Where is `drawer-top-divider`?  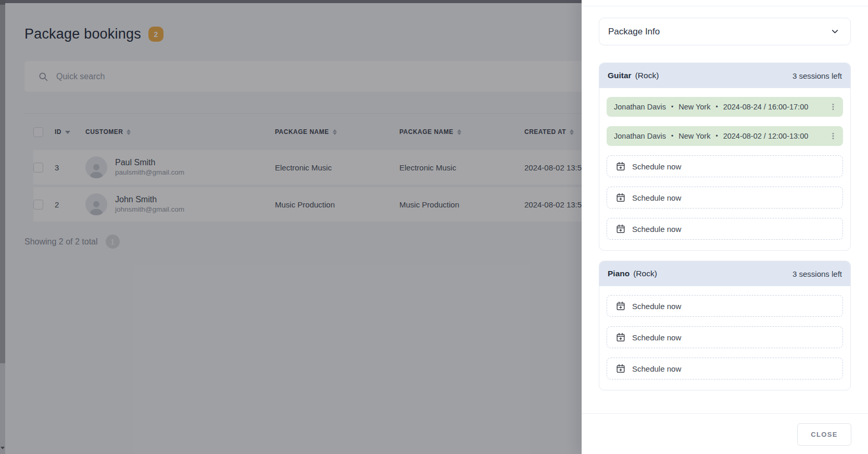
drawer-top-divider is located at coordinates (725, 6).